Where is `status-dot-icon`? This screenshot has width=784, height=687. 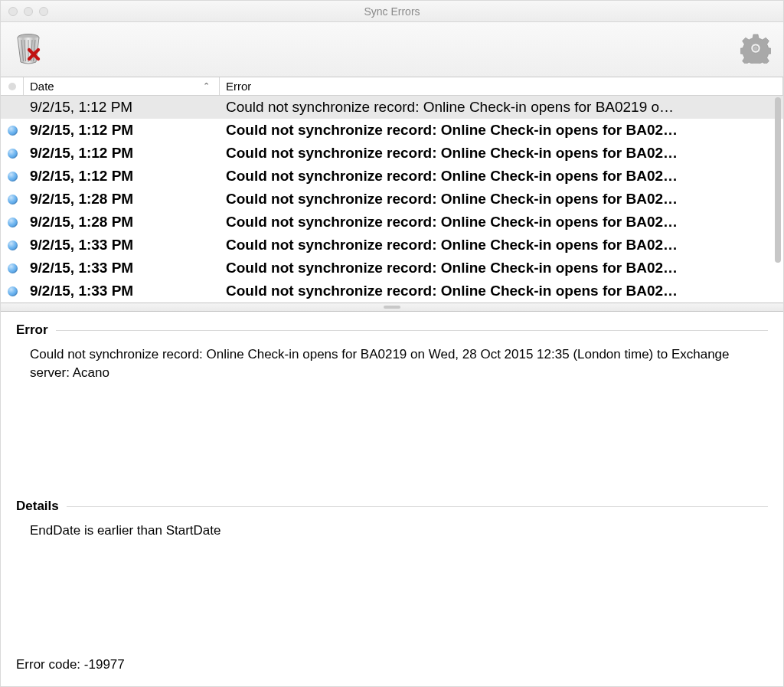 status-dot-icon is located at coordinates (12, 87).